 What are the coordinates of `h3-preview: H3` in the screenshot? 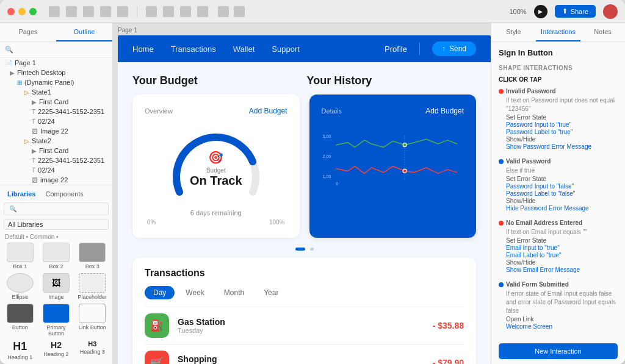 It's located at (92, 344).